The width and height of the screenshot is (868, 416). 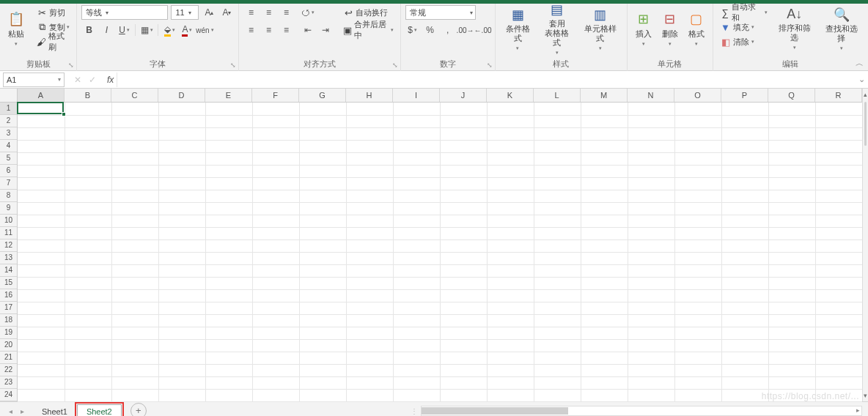 I want to click on add-sheet-button: +, so click(x=139, y=409).